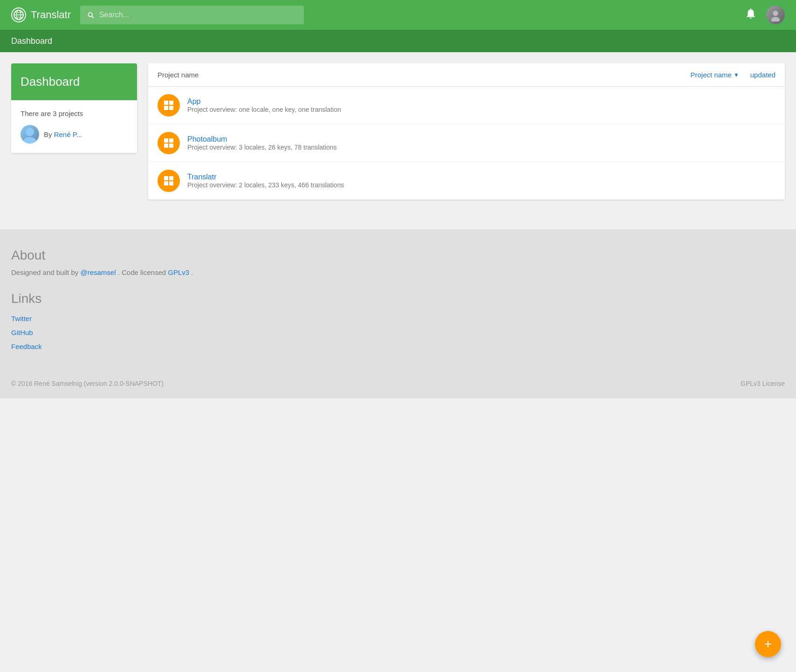  Describe the element at coordinates (74, 82) in the screenshot. I see `dashboard-card-header: Dashboard` at that location.